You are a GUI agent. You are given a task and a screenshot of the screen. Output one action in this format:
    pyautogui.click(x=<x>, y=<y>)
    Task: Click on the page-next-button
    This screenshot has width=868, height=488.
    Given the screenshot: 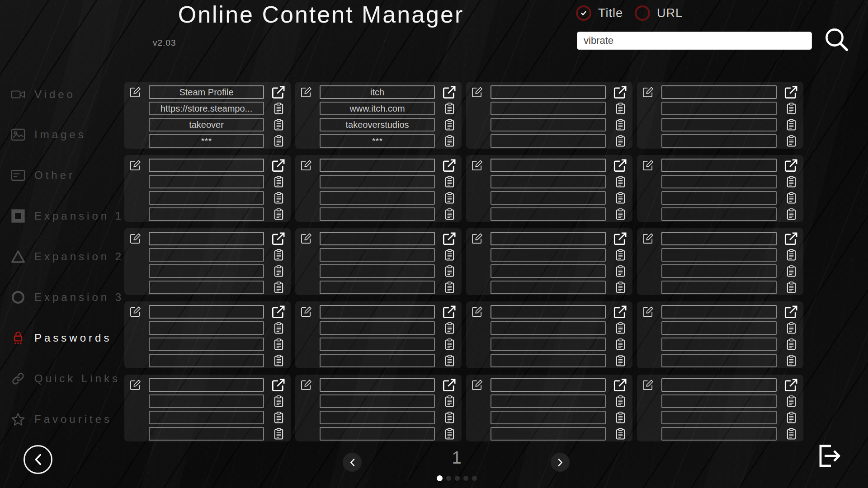 What is the action you would take?
    pyautogui.click(x=560, y=462)
    